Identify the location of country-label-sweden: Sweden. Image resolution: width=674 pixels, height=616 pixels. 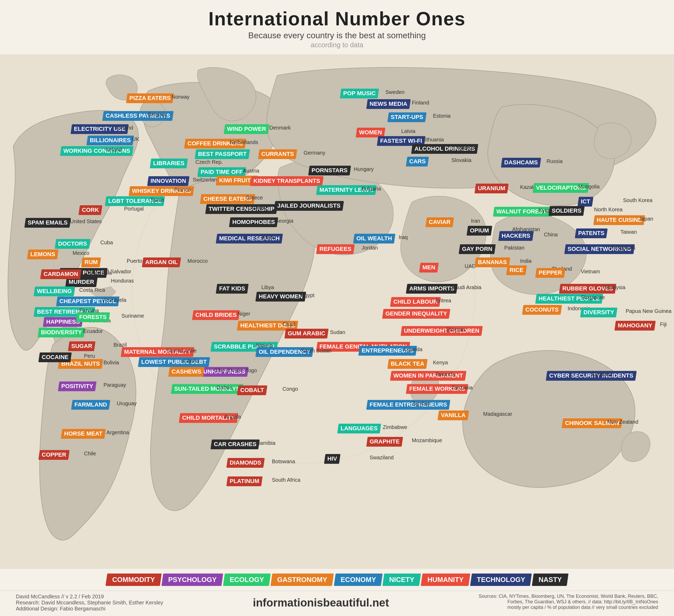
(395, 92).